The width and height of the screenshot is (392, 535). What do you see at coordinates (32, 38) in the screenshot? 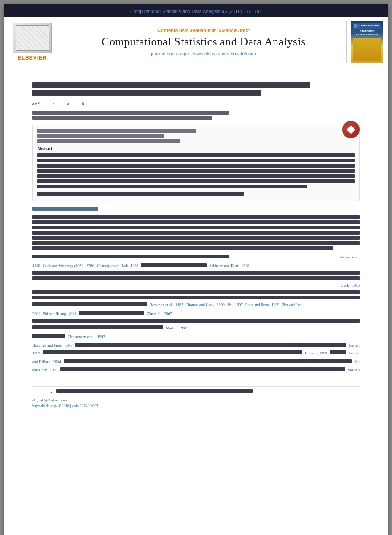
I see `elsevier-image` at bounding box center [32, 38].